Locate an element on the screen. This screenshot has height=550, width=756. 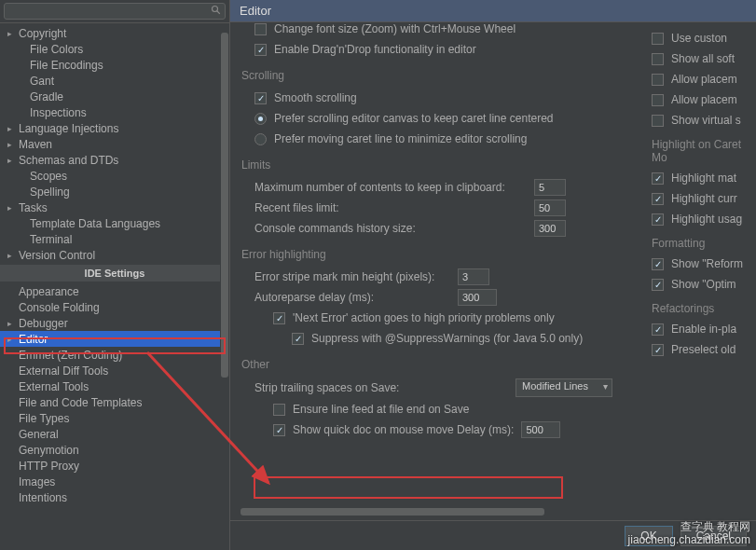
hl-current-row: ✓Highlight curr is located at coordinates (702, 199).